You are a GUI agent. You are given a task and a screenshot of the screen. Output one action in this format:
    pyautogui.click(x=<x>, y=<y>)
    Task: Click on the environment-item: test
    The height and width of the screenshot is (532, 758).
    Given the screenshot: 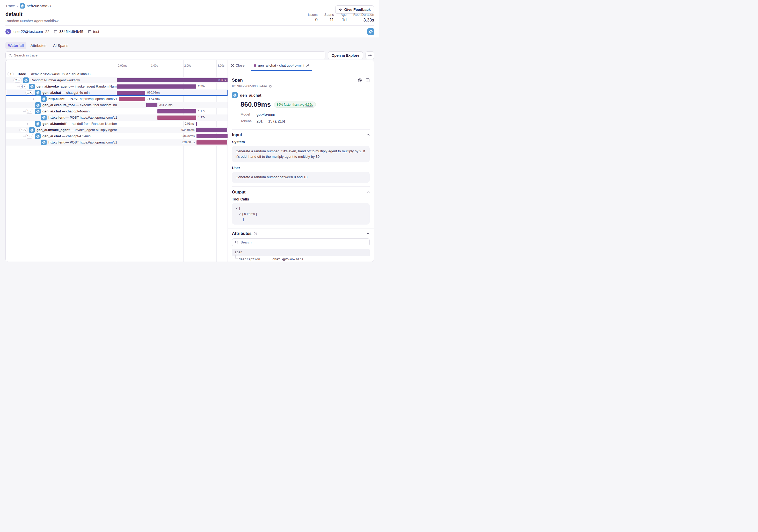 What is the action you would take?
    pyautogui.click(x=93, y=32)
    